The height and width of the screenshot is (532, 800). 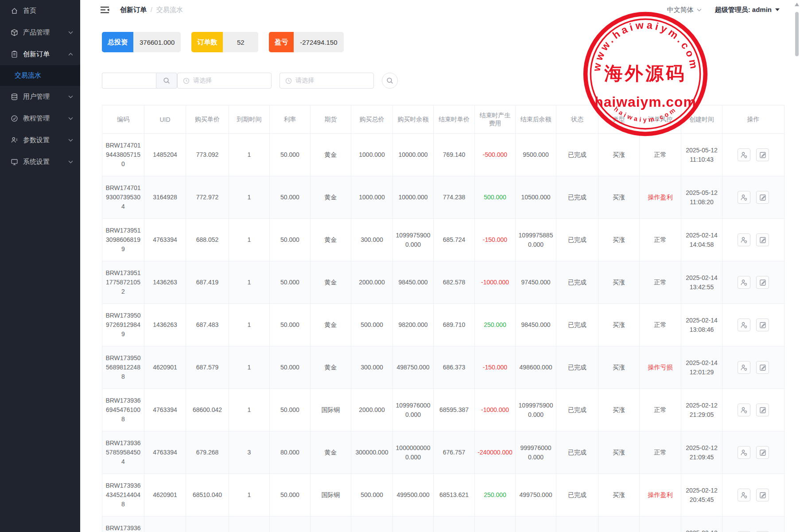 I want to click on stat-value: 52, so click(x=241, y=42).